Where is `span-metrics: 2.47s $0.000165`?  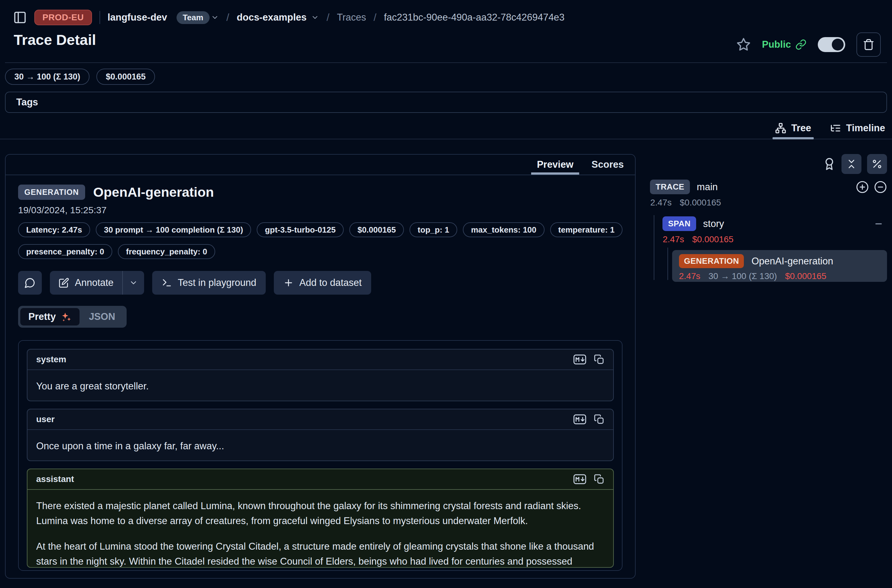 span-metrics: 2.47s $0.000165 is located at coordinates (698, 239).